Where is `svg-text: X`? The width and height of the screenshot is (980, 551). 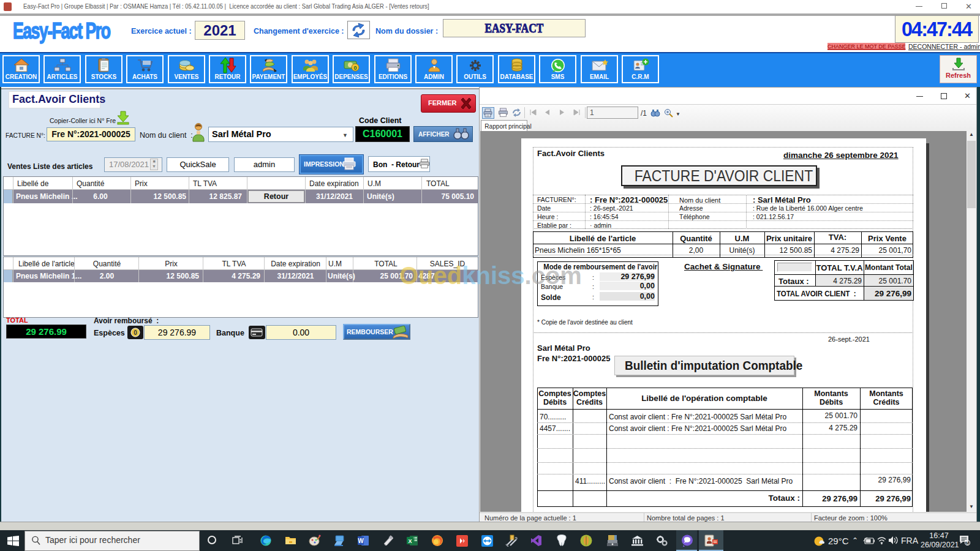
svg-text: X is located at coordinates (410, 541).